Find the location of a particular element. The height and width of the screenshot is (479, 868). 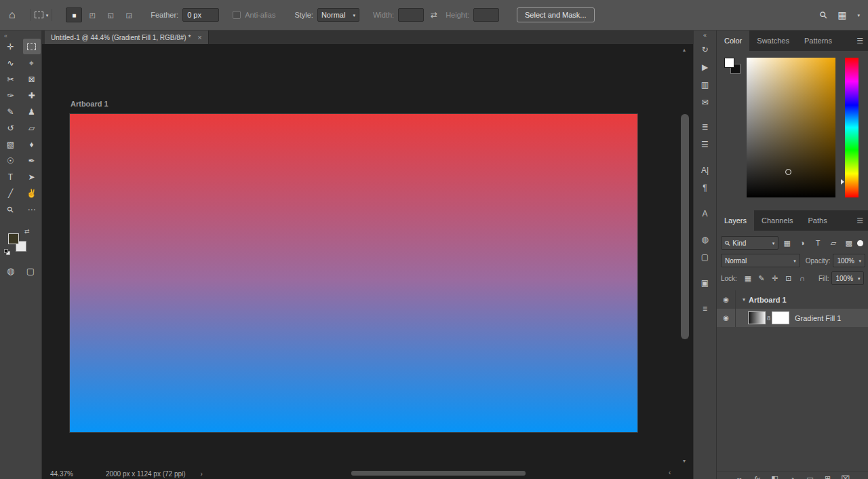

character-styles-panel-icon: ≣ is located at coordinates (705, 127).